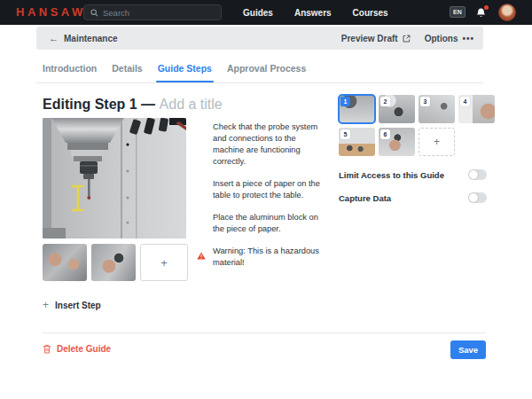  I want to click on list-item: Place the aluminum block on the piece of…, so click(261, 223).